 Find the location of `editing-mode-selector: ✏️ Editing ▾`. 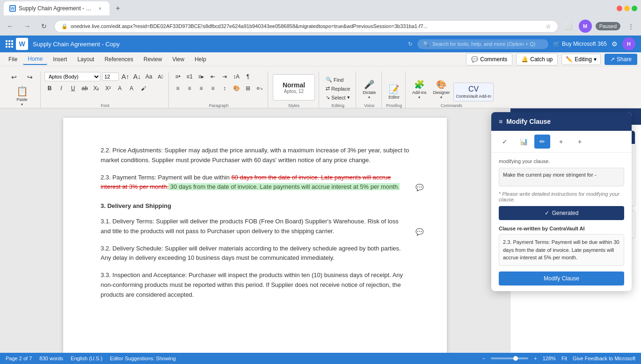

editing-mode-selector: ✏️ Editing ▾ is located at coordinates (581, 59).